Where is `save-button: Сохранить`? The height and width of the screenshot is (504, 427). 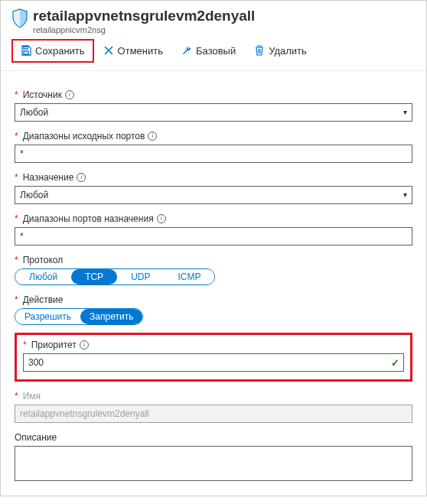
save-button: Сохранить is located at coordinates (53, 50).